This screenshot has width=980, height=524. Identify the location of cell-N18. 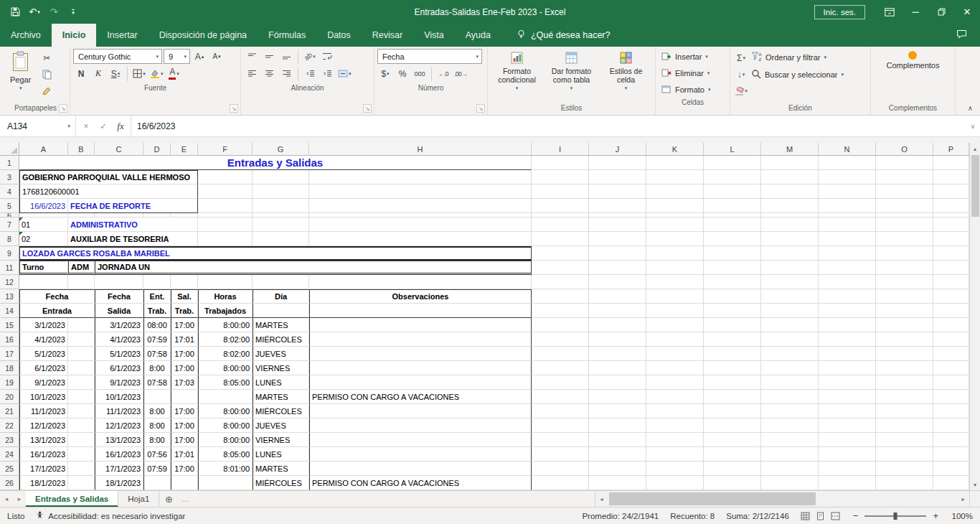
(847, 368).